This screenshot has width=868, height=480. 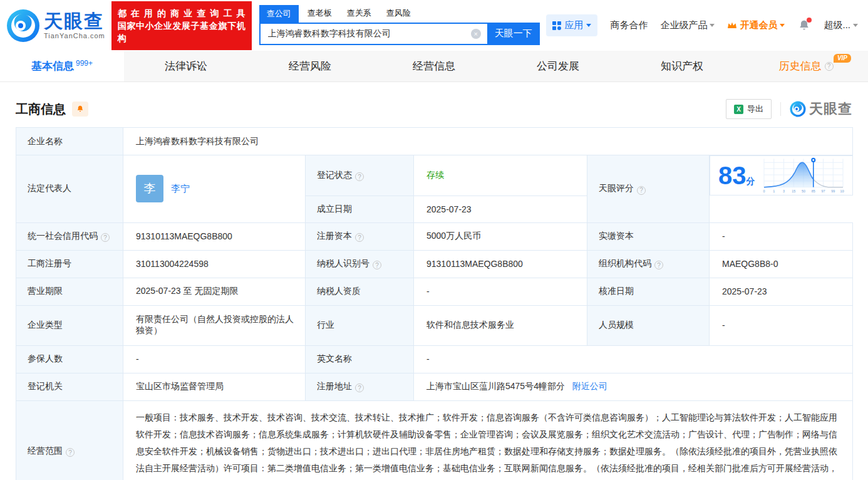 What do you see at coordinates (806, 66) in the screenshot?
I see `tab-history-info: VIP 历史信息 ?` at bounding box center [806, 66].